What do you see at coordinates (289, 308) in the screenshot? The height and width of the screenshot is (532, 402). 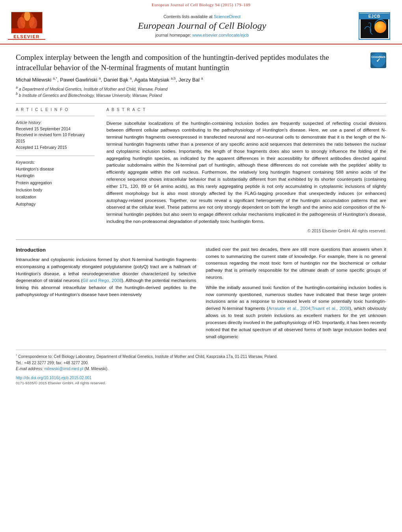 I see `ref-arrasate: Arrasate et al., 2004` at bounding box center [289, 308].